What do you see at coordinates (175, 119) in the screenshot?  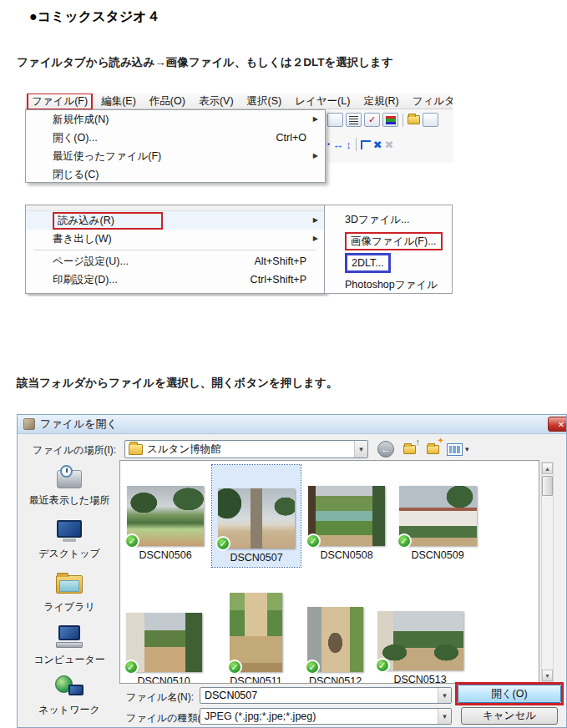 I see `menu-item-new: 新規作成(N) ▶` at bounding box center [175, 119].